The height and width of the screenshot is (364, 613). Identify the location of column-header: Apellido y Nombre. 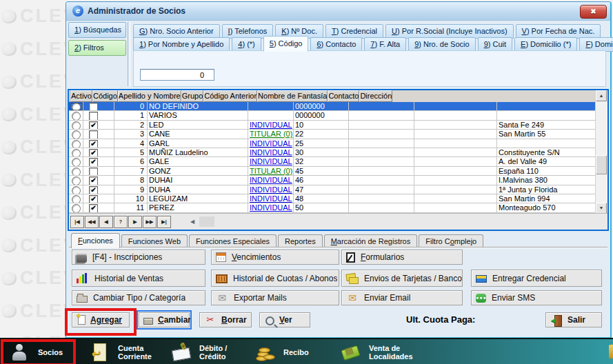
(150, 97).